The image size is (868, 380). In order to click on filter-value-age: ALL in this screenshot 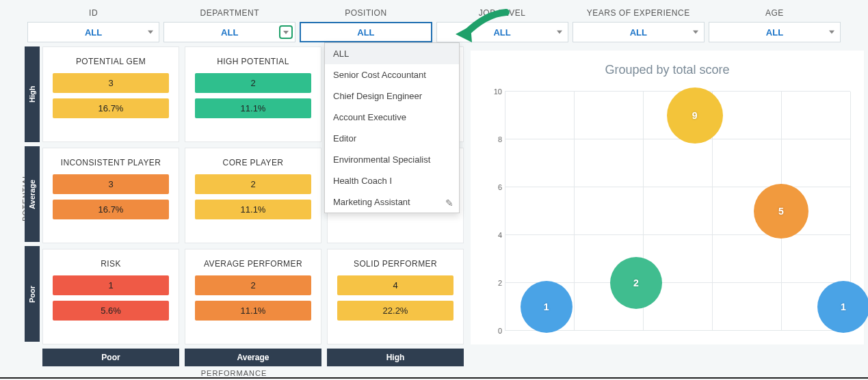, I will do `click(774, 33)`.